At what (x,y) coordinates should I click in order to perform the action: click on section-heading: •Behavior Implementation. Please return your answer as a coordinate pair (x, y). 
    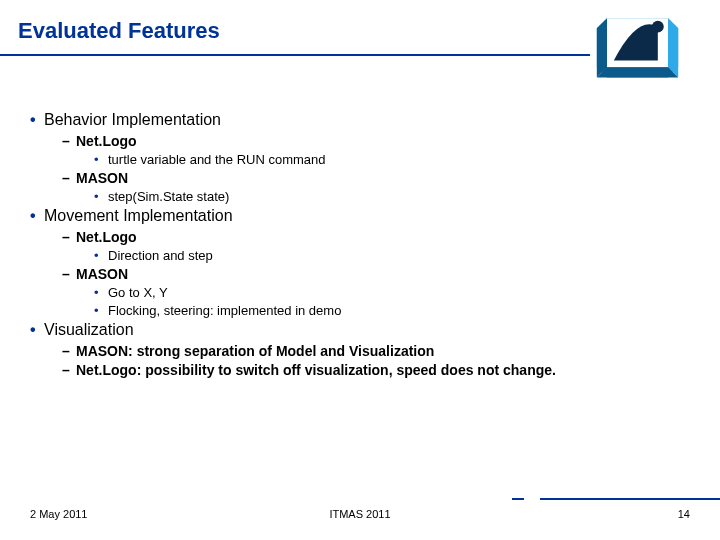
    Looking at the image, I should click on (360, 120).